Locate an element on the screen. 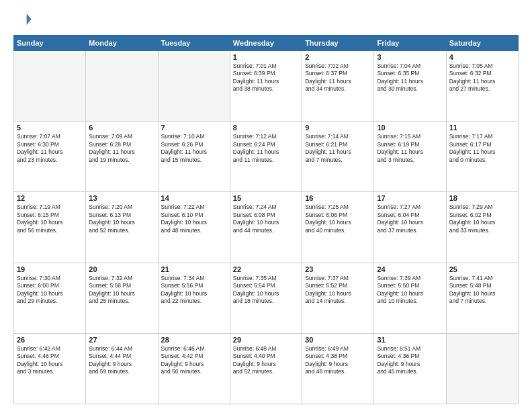 The height and width of the screenshot is (411, 532). calendar-cell: 9Sunrise: 7:14 AM Sunset: 6:21 PM Daylig… is located at coordinates (339, 157).